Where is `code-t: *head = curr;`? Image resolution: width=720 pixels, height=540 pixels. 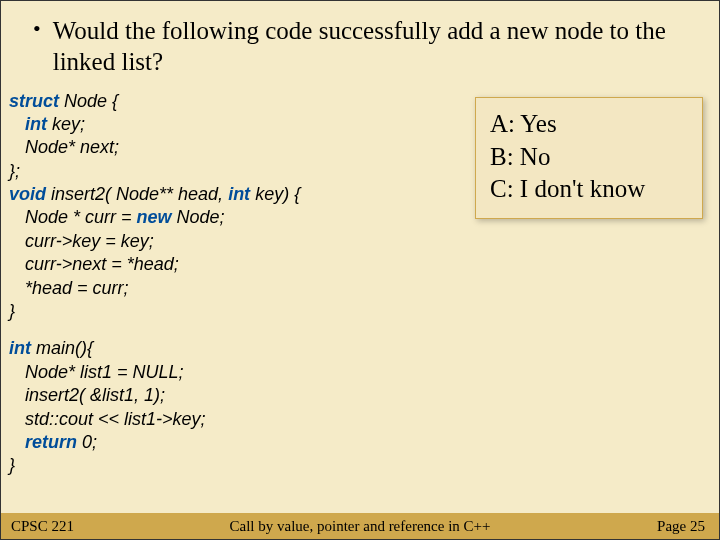
code-t: *head = curr; is located at coordinates (77, 288).